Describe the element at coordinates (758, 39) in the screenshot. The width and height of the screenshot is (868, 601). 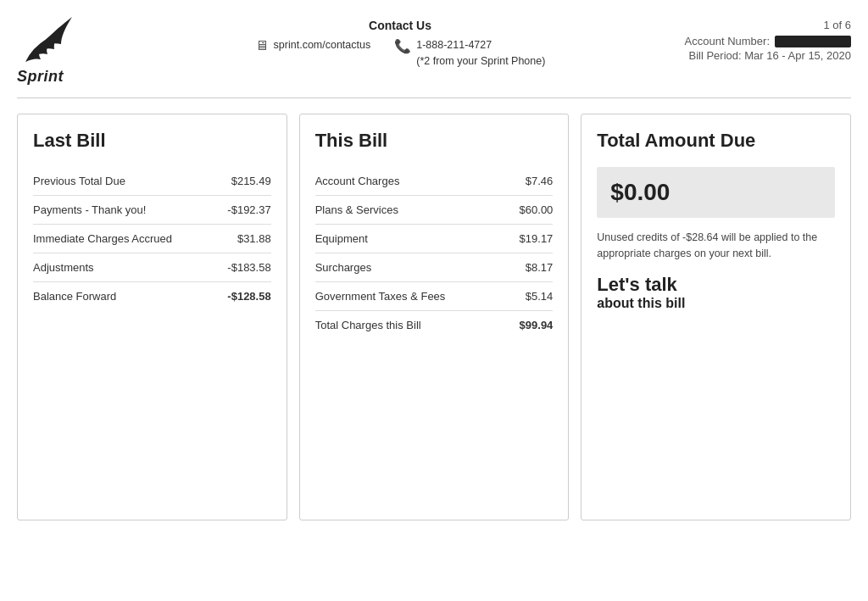
I see `account-area: 1 of 6 Account Number: Bill Period: Mar …` at that location.